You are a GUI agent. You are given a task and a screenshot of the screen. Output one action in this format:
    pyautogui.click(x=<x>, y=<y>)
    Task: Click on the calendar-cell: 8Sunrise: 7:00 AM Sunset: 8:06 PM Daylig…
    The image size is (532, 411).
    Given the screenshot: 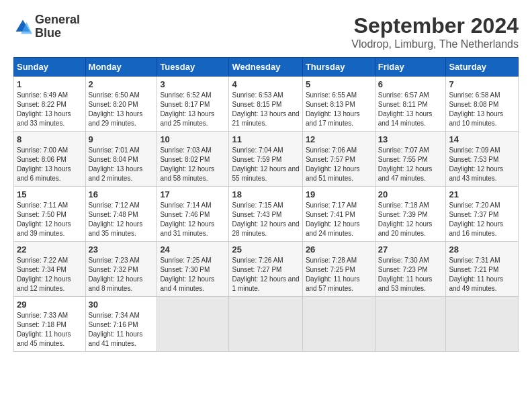 What is the action you would take?
    pyautogui.click(x=50, y=159)
    